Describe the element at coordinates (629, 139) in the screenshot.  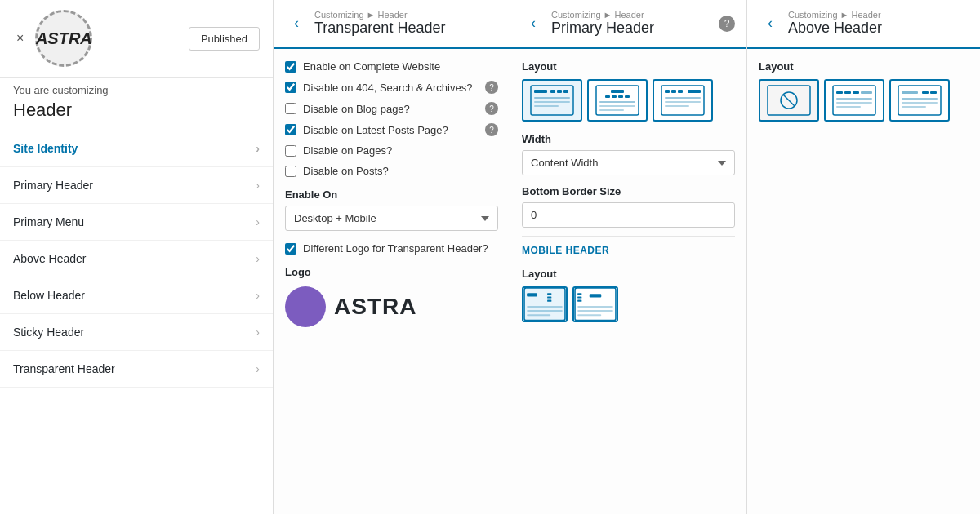
I see `width-label: Width` at that location.